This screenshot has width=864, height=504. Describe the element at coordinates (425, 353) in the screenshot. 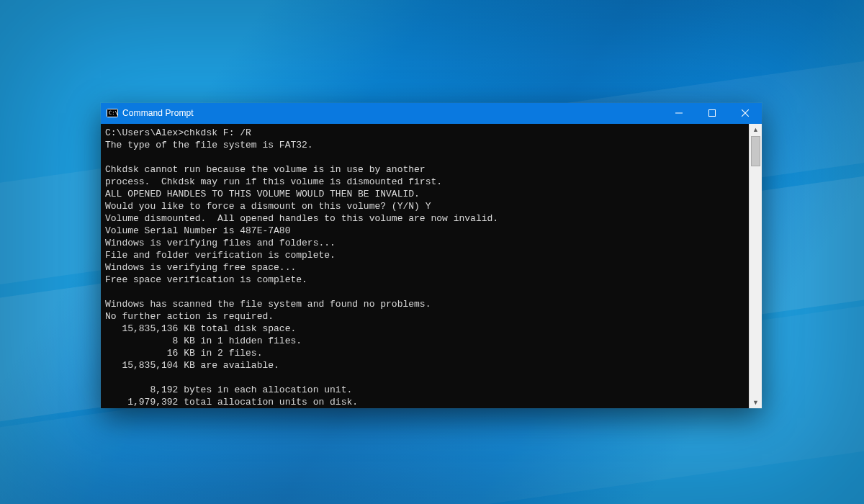

I see `terminal-line: 16 KB in 2 files.` at that location.